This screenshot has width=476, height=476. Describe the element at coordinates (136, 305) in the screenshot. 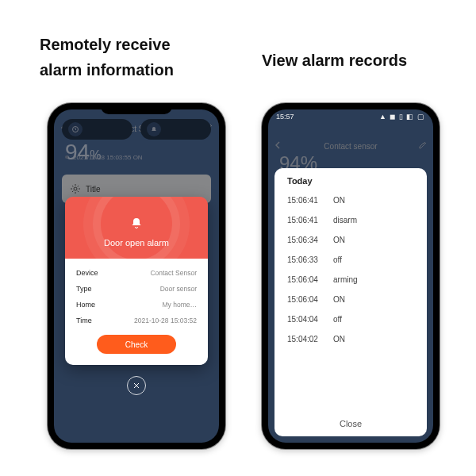

I see `modal-row: HomeMy home…` at that location.